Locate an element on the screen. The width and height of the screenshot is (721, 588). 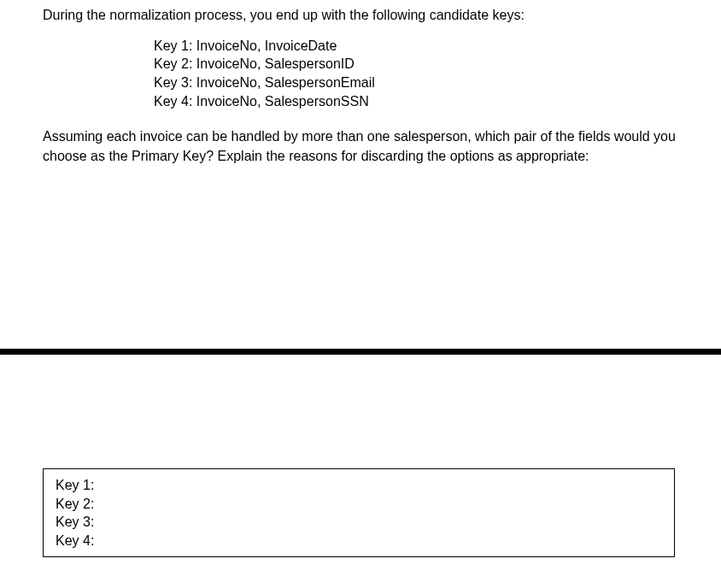
key-line: Key 1: InvoiceNo, InvoiceDate is located at coordinates (416, 46).